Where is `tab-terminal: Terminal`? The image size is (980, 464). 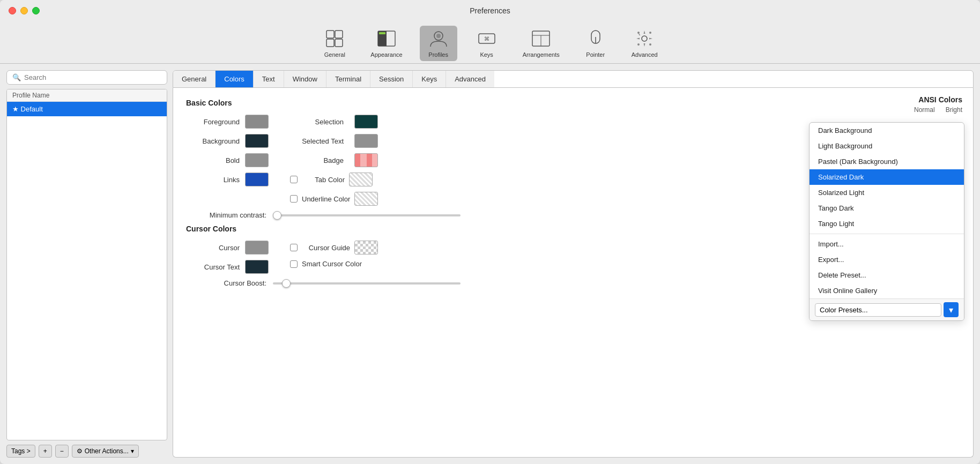
tab-terminal: Terminal is located at coordinates (348, 79).